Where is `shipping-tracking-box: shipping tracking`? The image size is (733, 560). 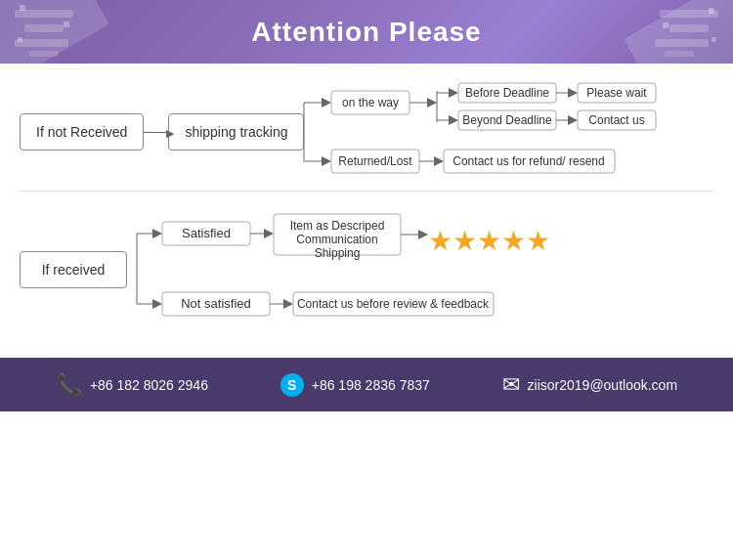 shipping-tracking-box: shipping tracking is located at coordinates (237, 132).